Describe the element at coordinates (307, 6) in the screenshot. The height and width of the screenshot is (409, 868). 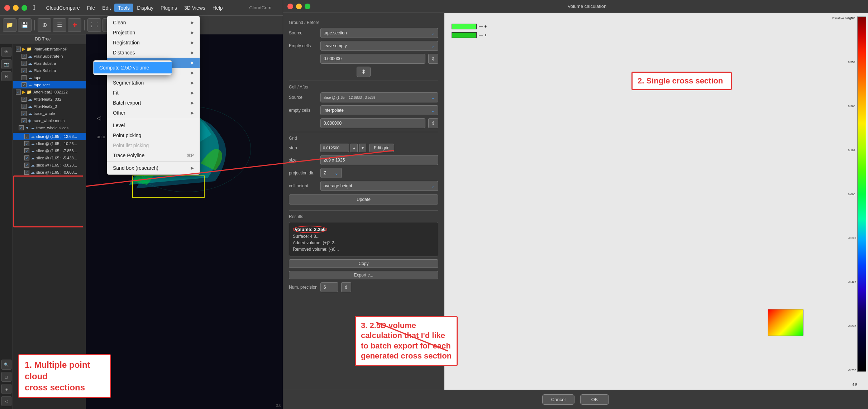
I see `dialog-maximize-btn` at that location.